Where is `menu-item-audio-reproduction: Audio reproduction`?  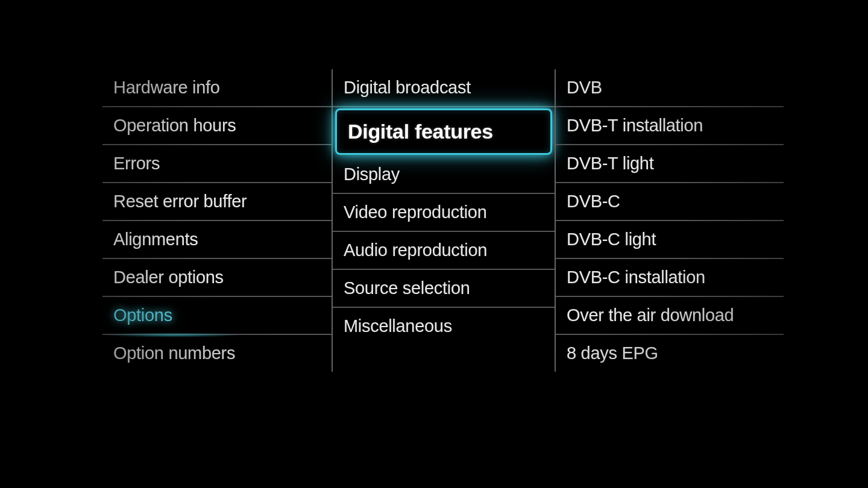
menu-item-audio-reproduction: Audio reproduction is located at coordinates (444, 251).